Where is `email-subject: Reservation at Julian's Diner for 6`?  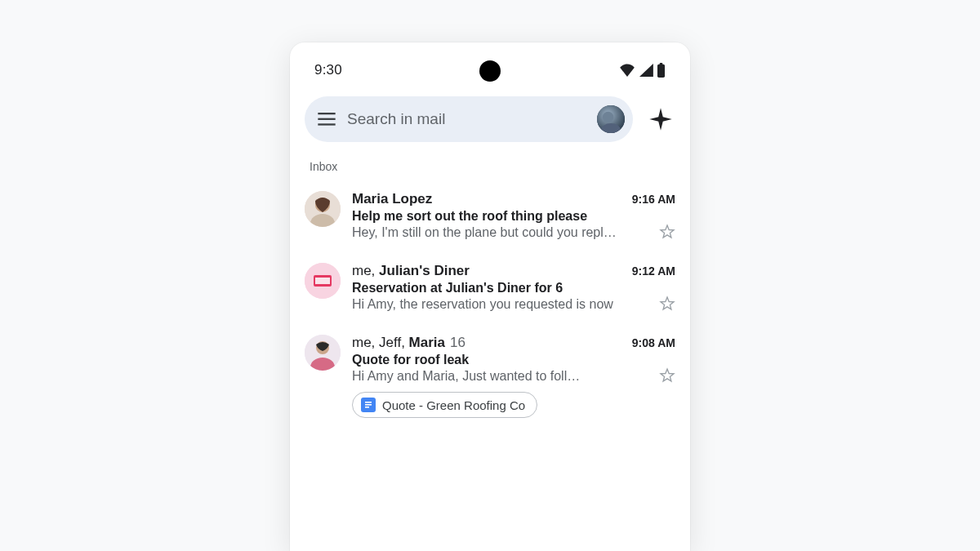
email-subject: Reservation at Julian's Diner for 6 is located at coordinates (514, 288).